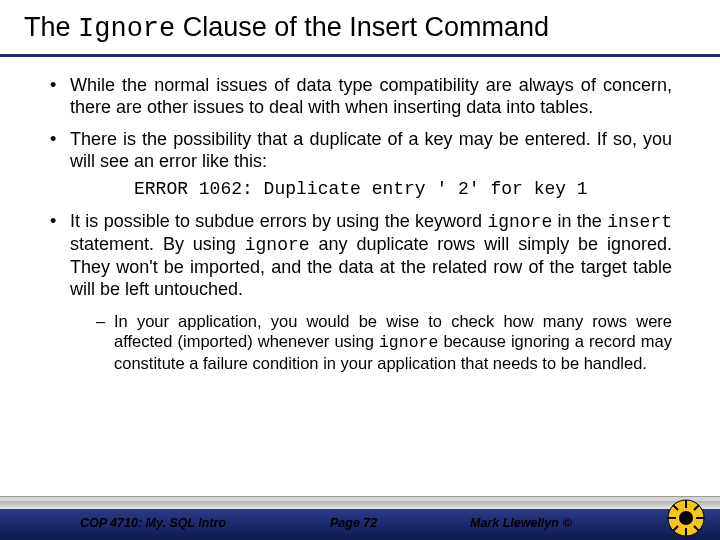 The height and width of the screenshot is (540, 720). Describe the element at coordinates (520, 222) in the screenshot. I see `b3-code1: ignore` at that location.